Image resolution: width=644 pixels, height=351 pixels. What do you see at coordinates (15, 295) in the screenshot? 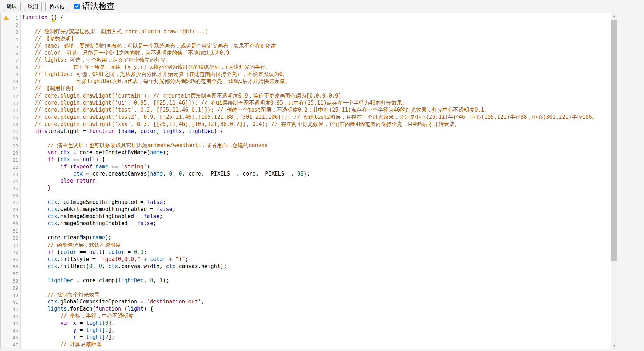
I see `line-number: 40` at bounding box center [15, 295].